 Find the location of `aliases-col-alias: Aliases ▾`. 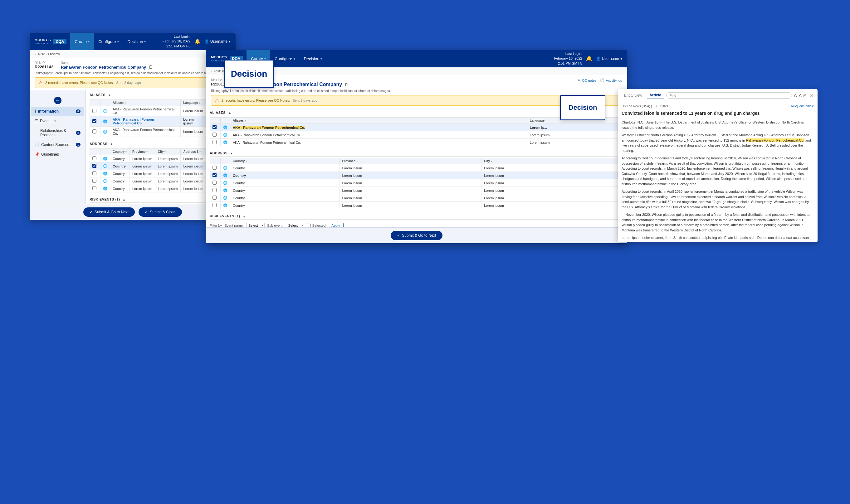

aliases-col-alias: Aliases ▾ is located at coordinates (145, 103).